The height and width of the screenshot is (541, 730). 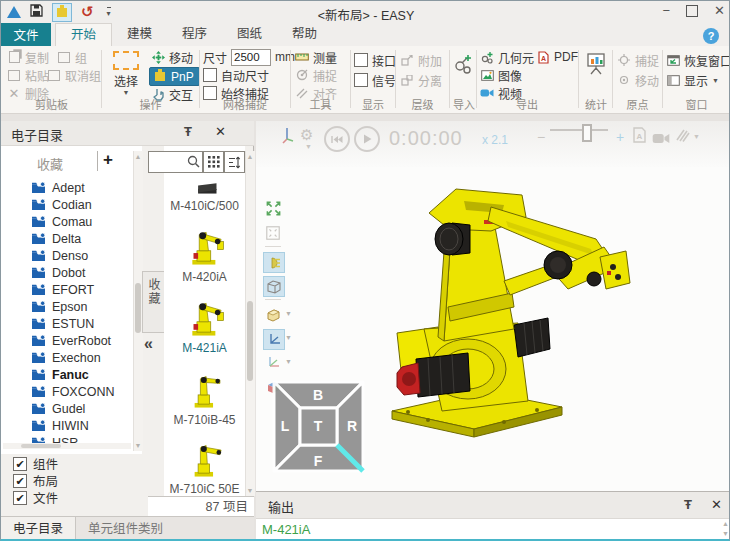 I want to click on export-geometry-button: 几何元, so click(x=507, y=57).